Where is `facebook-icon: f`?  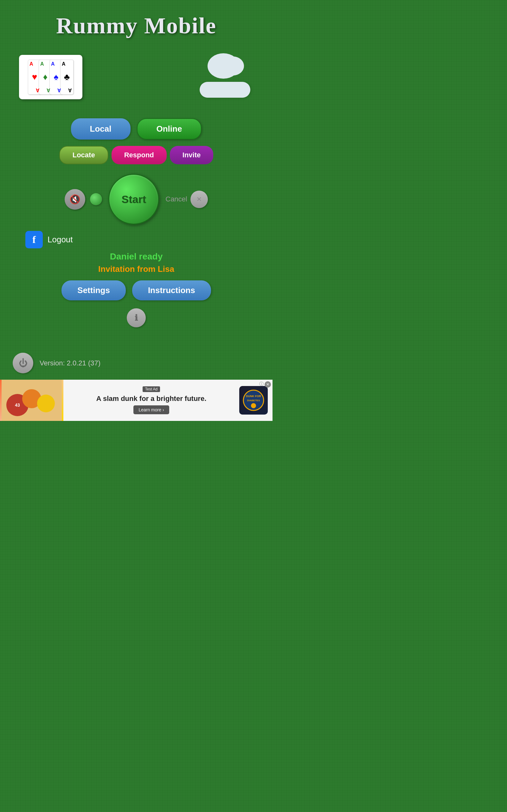
facebook-icon: f is located at coordinates (34, 240).